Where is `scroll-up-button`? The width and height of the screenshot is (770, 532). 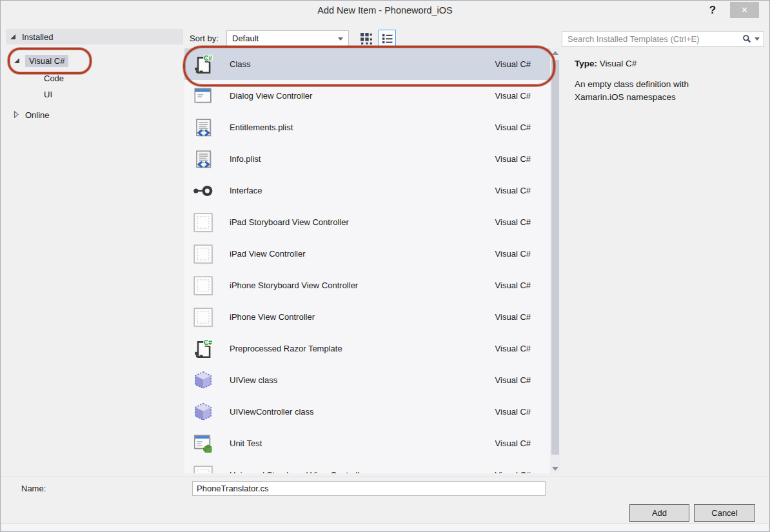 scroll-up-button is located at coordinates (555, 53).